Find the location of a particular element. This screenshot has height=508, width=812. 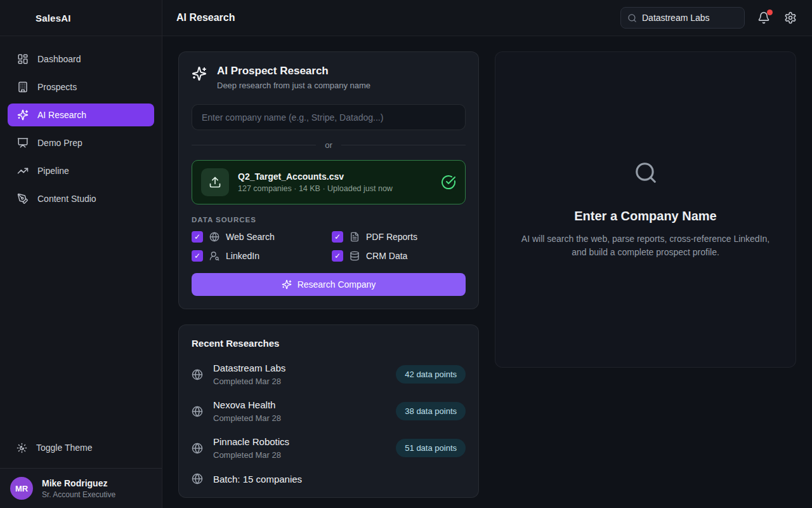

or-divider-label: or is located at coordinates (329, 145).